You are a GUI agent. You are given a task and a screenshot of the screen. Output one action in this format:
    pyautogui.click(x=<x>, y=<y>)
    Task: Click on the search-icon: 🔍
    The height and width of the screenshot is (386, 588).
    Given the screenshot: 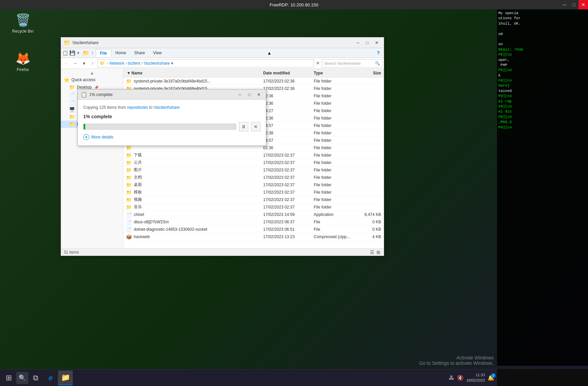 What is the action you would take?
    pyautogui.click(x=377, y=63)
    